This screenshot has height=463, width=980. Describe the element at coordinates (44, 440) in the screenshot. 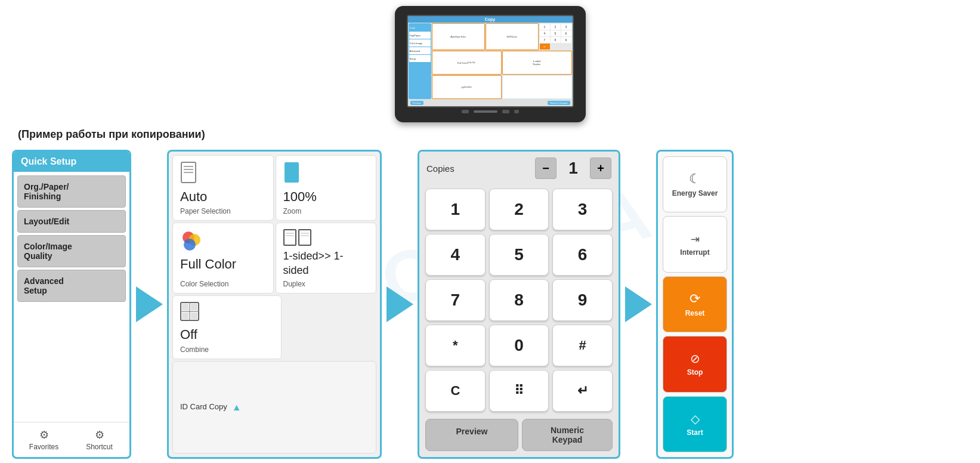

I see `favorites-button: ⚙ Favorites` at that location.